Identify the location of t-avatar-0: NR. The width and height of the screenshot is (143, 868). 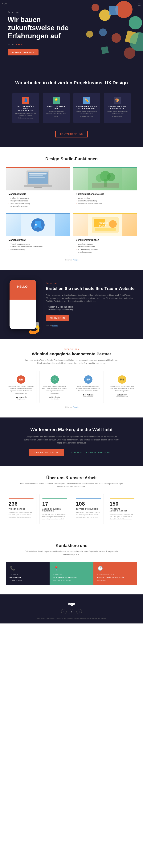
(21, 379).